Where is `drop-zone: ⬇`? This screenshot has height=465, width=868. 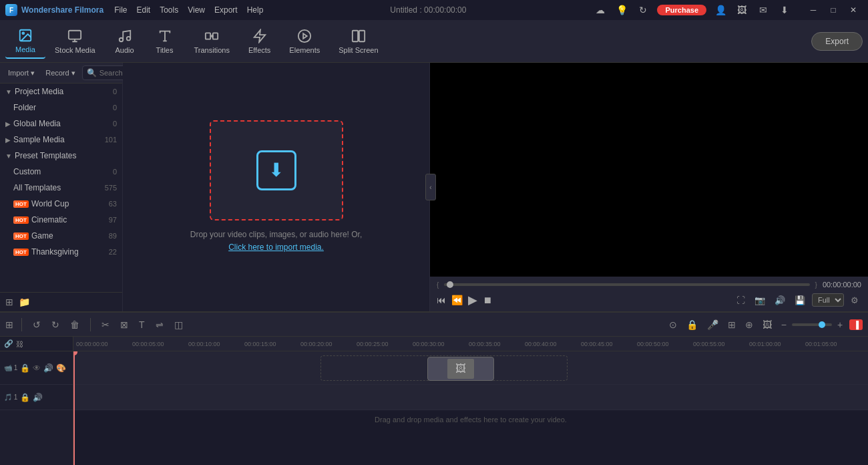
drop-zone: ⬇ is located at coordinates (276, 170).